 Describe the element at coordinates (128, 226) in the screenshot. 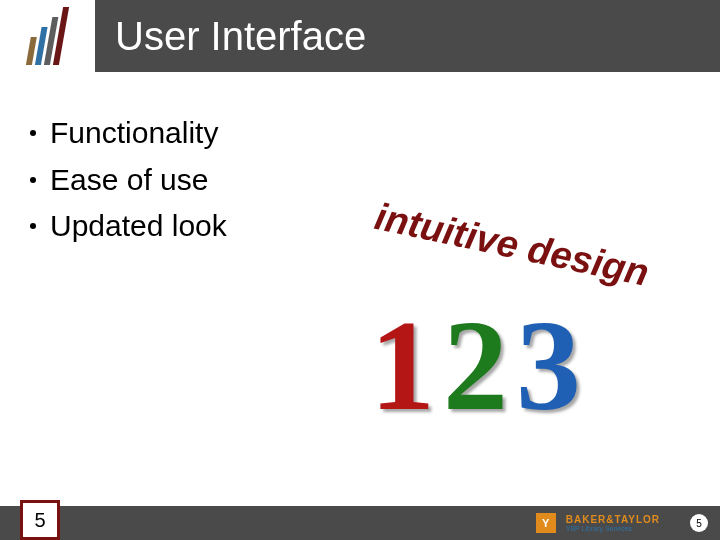

I see `list-item: Updated look` at that location.